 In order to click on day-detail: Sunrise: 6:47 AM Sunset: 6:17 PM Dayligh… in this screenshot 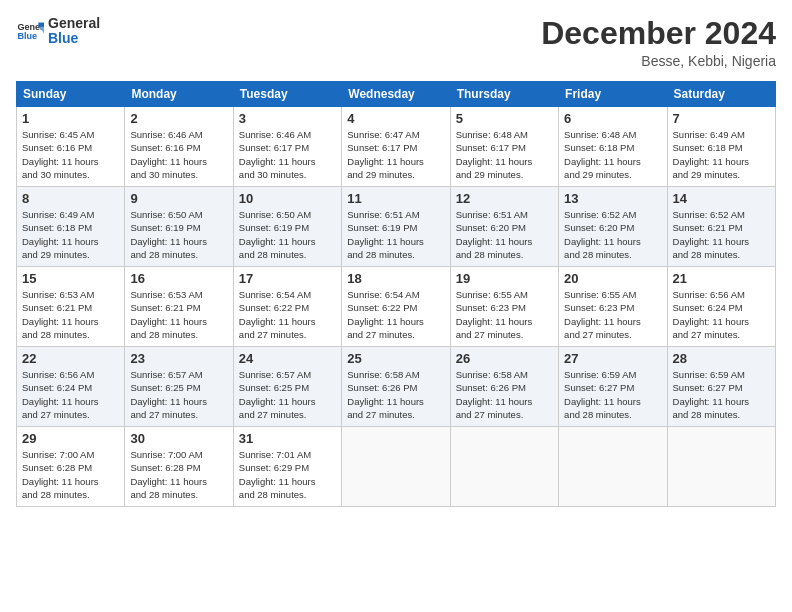, I will do `click(396, 154)`.